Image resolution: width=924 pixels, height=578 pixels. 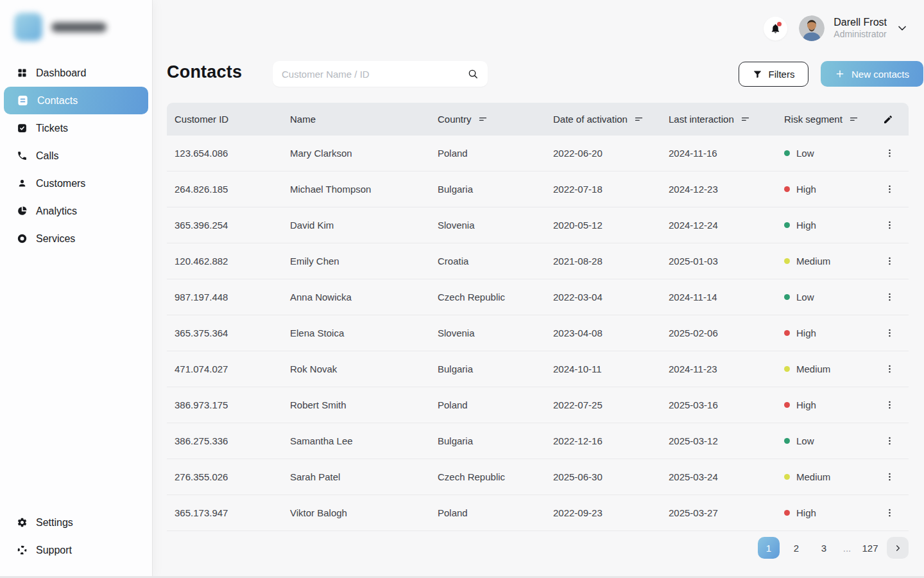 I want to click on column-header-date-of-activation: Date of activation, so click(x=611, y=119).